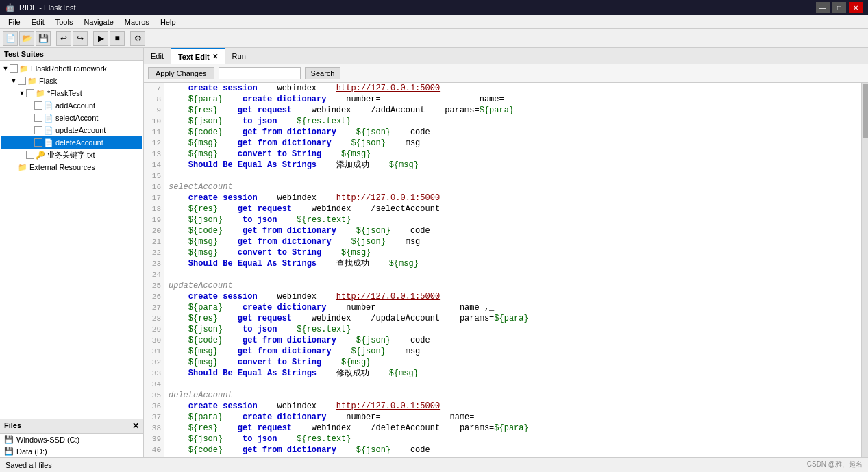 The height and width of the screenshot is (472, 868). Describe the element at coordinates (169, 22) in the screenshot. I see `menu-help: Help` at that location.